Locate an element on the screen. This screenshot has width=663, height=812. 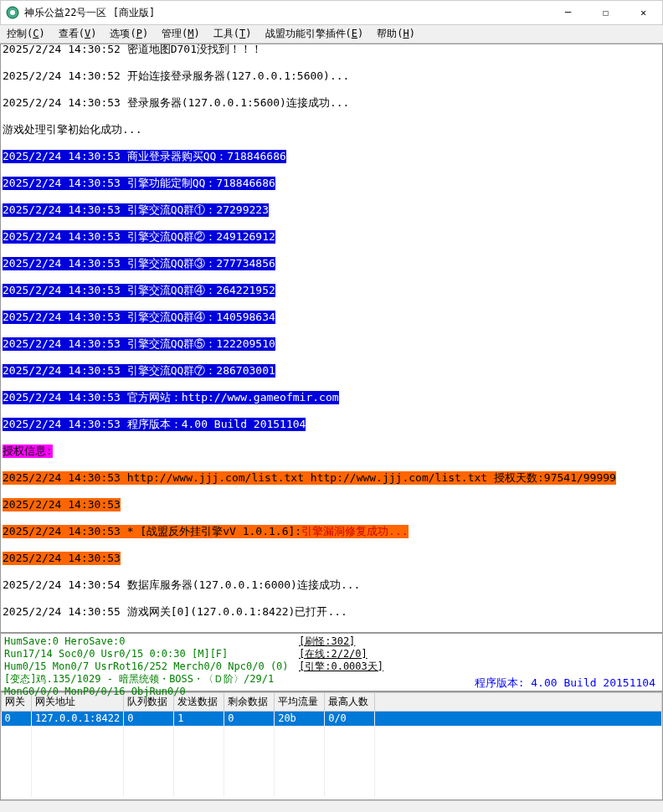
log-line: 2025/2/24 14:30:53 引擎交流QQ群③：277734856 is located at coordinates (332, 264).